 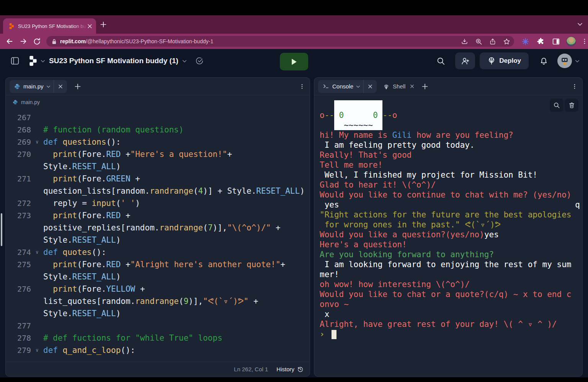 What do you see at coordinates (78, 87) in the screenshot?
I see `new-file-tab-icon` at bounding box center [78, 87].